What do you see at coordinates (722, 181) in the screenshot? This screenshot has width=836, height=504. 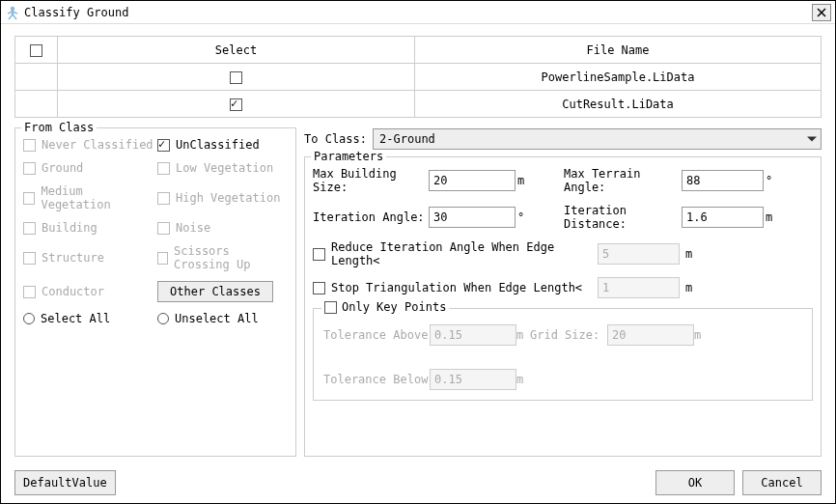 I see `max-terrain-angle-input: 88` at bounding box center [722, 181].